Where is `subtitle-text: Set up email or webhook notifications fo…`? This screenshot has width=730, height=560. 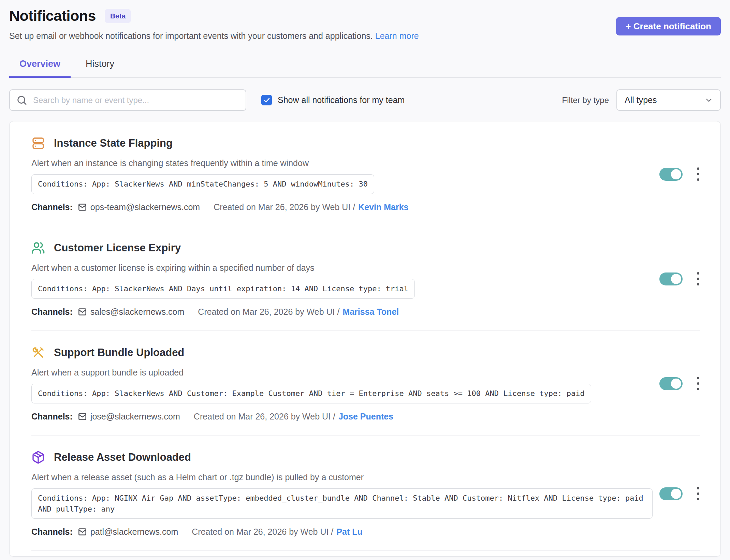
subtitle-text: Set up email or webhook notifications fo… is located at coordinates (191, 36).